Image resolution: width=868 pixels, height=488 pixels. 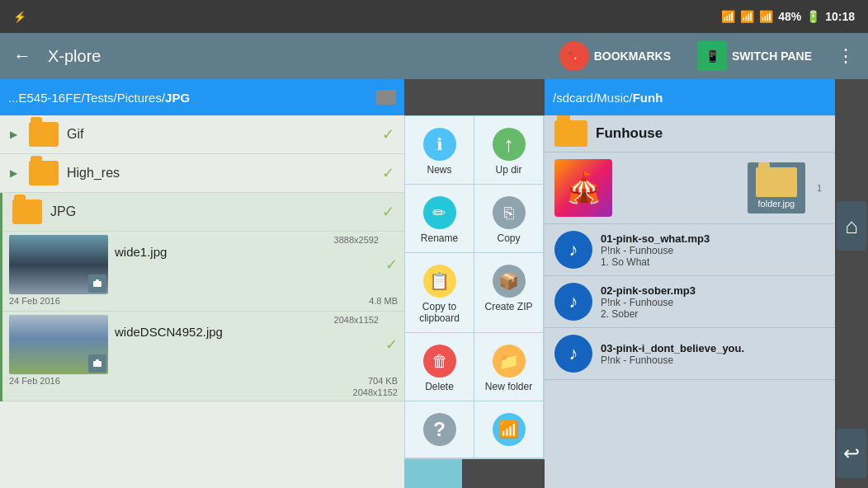 What do you see at coordinates (712, 56) in the screenshot?
I see `switch-pane-icon: 📱` at bounding box center [712, 56].